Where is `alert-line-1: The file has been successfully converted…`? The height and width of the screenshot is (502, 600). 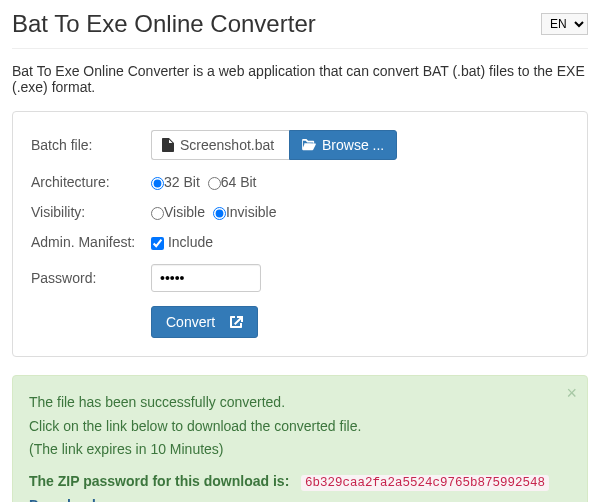 alert-line-1: The file has been successfully converted… is located at coordinates (292, 403).